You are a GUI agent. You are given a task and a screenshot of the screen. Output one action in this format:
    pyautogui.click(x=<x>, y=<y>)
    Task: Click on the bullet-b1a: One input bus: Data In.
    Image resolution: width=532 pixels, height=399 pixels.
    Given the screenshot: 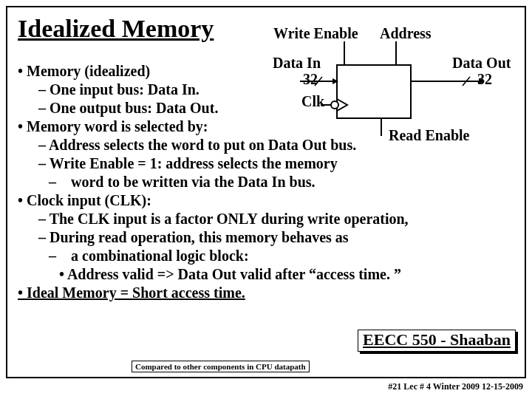 What is the action you would take?
    pyautogui.click(x=267, y=90)
    